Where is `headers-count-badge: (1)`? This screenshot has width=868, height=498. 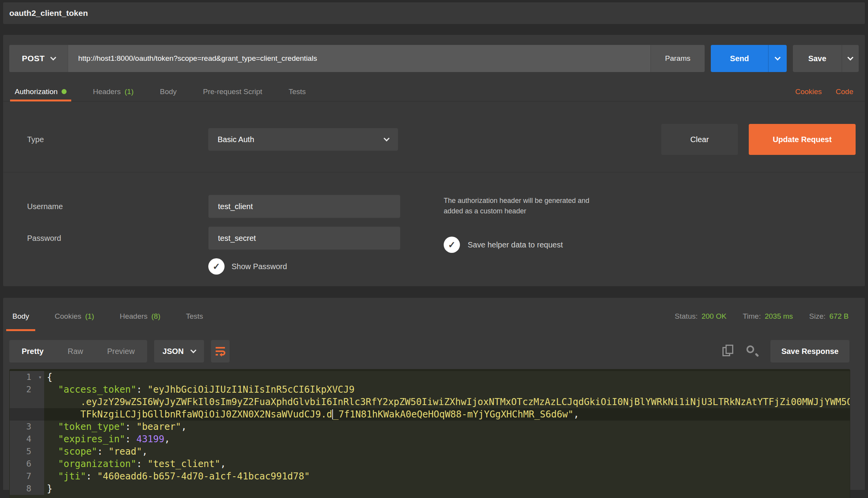
headers-count-badge: (1) is located at coordinates (129, 92).